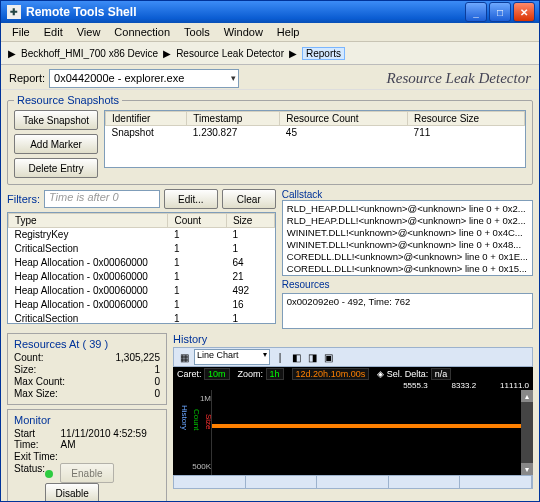 This screenshot has height=502, width=540. Describe the element at coordinates (68, 100) in the screenshot. I see `snapshots-legend: Resource Snapshots` at that location.